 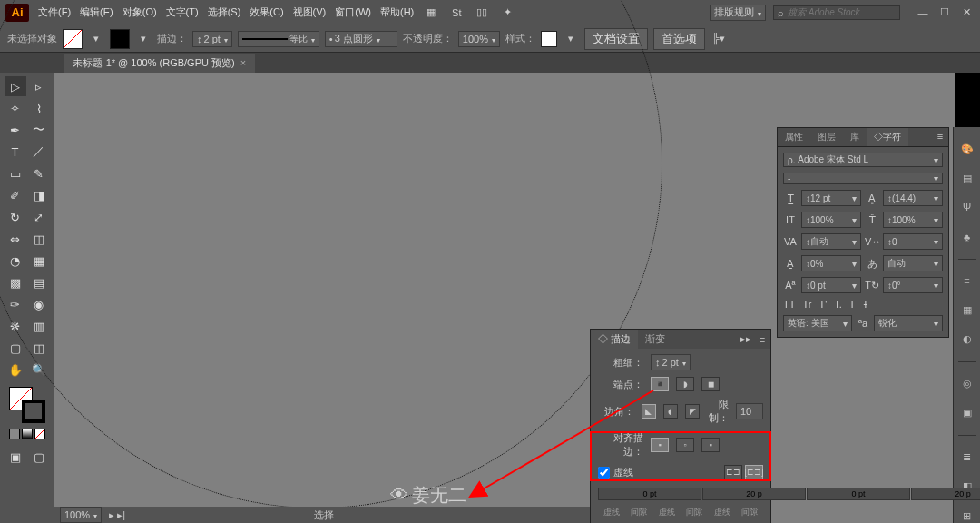 I want to click on fill-stroke-control, so click(x=27, y=405).